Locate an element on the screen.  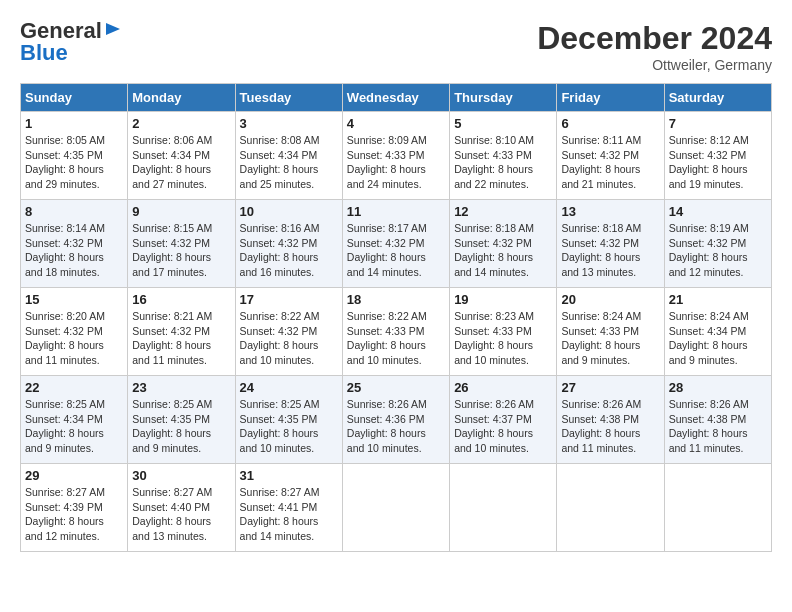
weekday-header-thursday: Thursday is located at coordinates (504, 98).